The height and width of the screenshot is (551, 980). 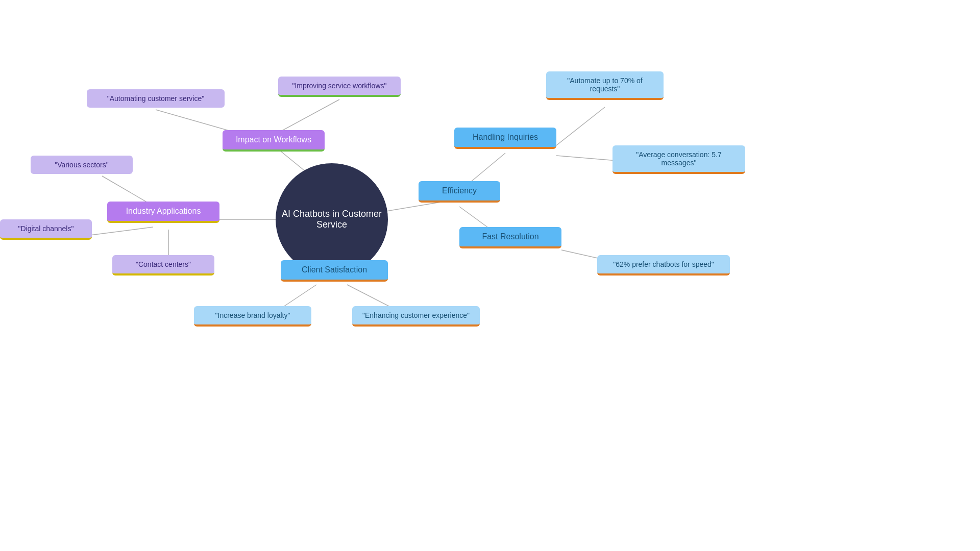 What do you see at coordinates (510, 238) in the screenshot?
I see `node-fast: Fast Resolution` at bounding box center [510, 238].